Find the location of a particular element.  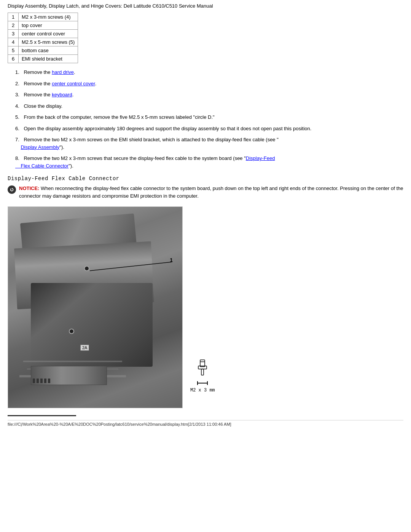

icon-area: M2 x 3 mm is located at coordinates (202, 376).